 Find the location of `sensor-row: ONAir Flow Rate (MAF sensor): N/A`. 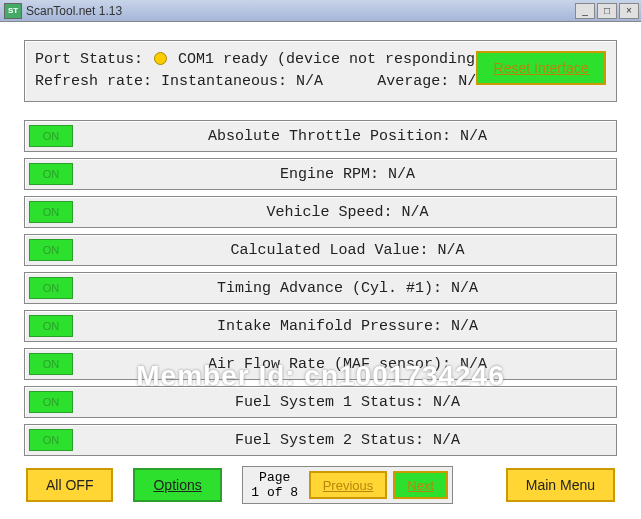

sensor-row: ONAir Flow Rate (MAF sensor): N/A is located at coordinates (320, 364).